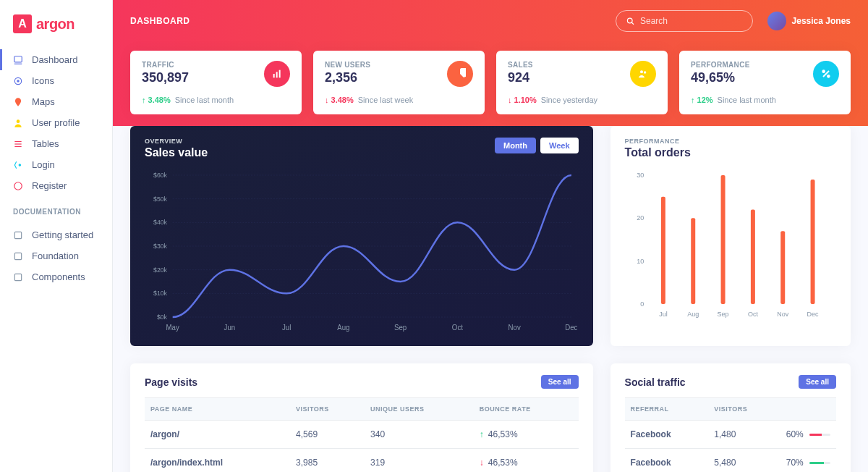 This screenshot has width=868, height=472. What do you see at coordinates (817, 382) in the screenshot?
I see `see-all-social-button: See all` at bounding box center [817, 382].